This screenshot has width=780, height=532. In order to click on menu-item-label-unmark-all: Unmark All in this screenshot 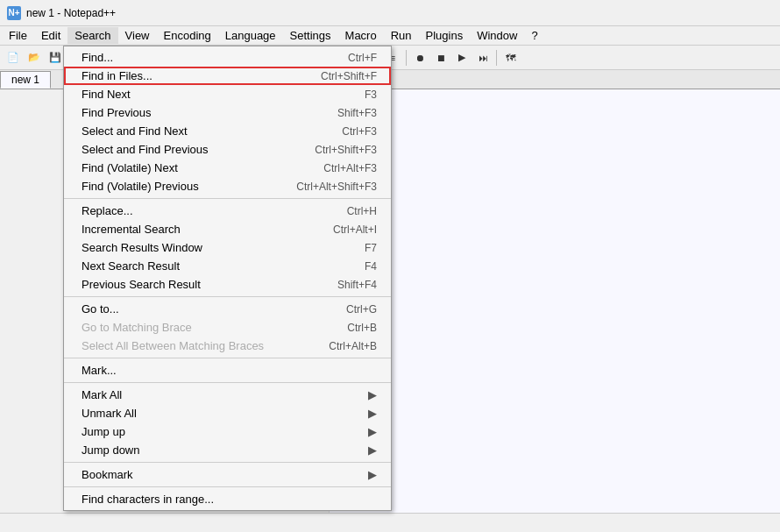, I will do `click(221, 414)`.